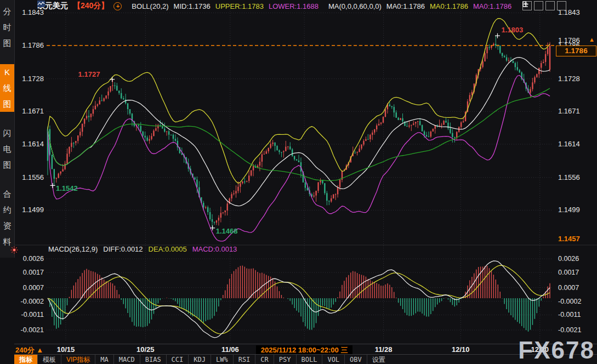  Describe the element at coordinates (8, 27) in the screenshot. I see `sidebar-item-label: 时` at that location.